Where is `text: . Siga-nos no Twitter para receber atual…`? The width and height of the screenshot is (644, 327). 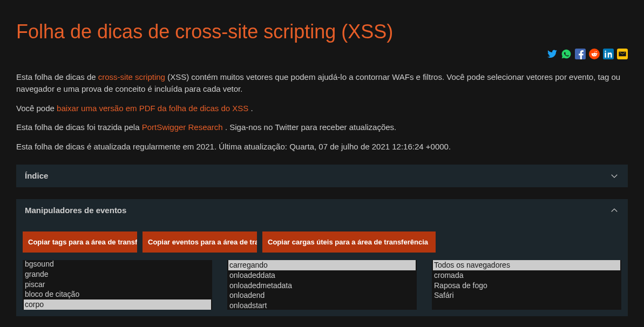 text: . Siga-nos no Twitter para receber atual… is located at coordinates (310, 127).